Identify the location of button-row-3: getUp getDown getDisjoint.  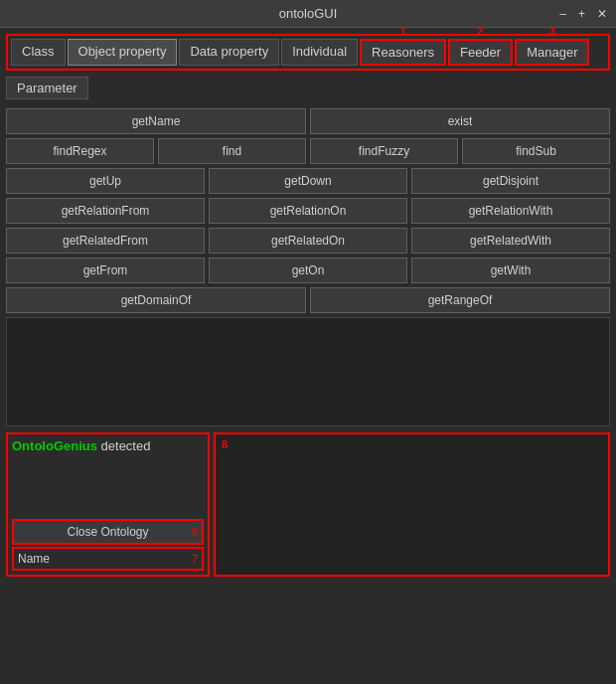
(308, 181).